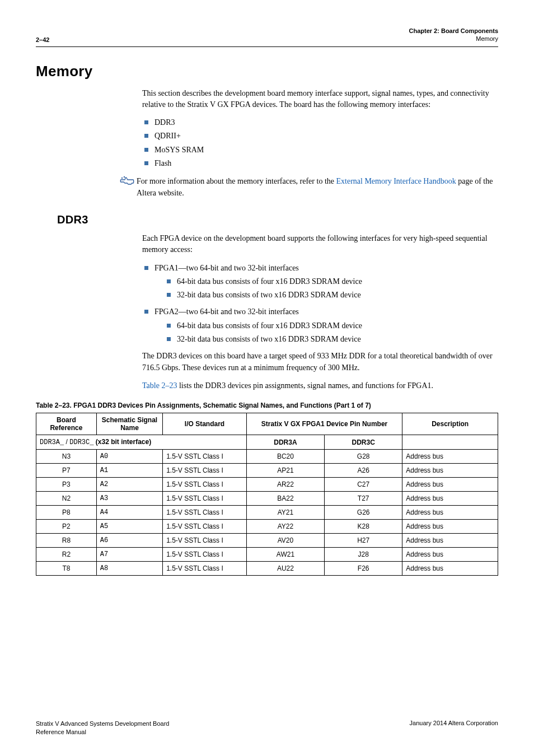  Describe the element at coordinates (285, 442) in the screenshot. I see `th-ddr3a: DDR3A` at that location.